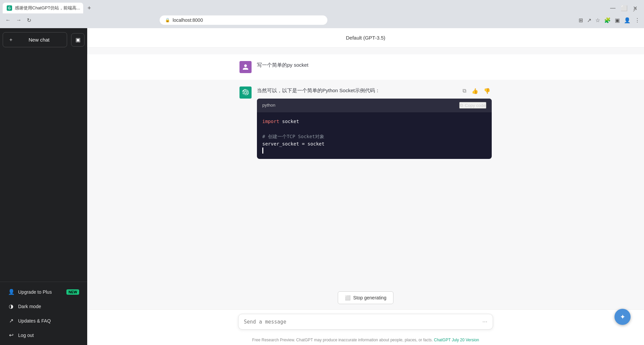  I want to click on disclaimer-text: Free Research Preview. ChatGPT may produ…, so click(343, 340).